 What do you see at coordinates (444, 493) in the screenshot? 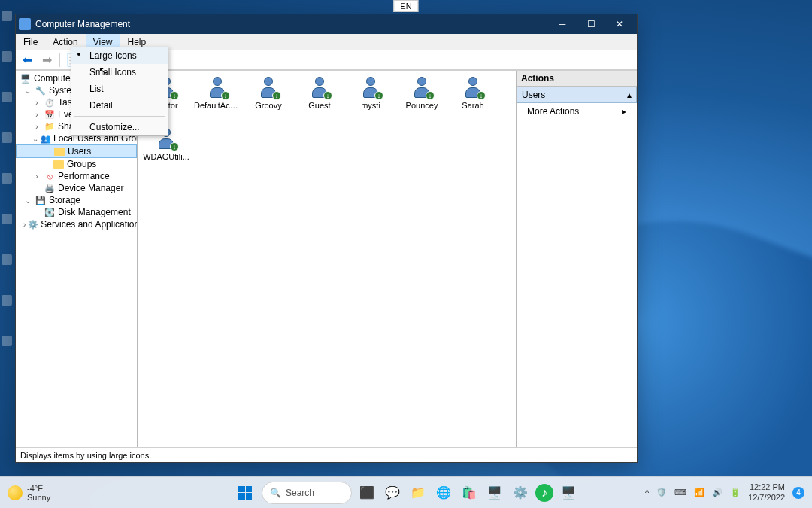
I see `edge-icon: 🌐` at bounding box center [444, 493].